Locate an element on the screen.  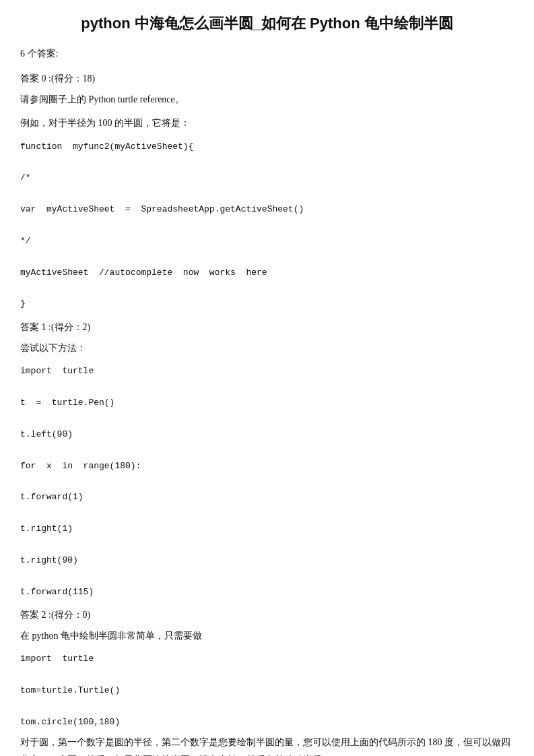
answer-0-text-0: 请参阅圈子上的 Python turtle reference。 is located at coordinates (267, 100).